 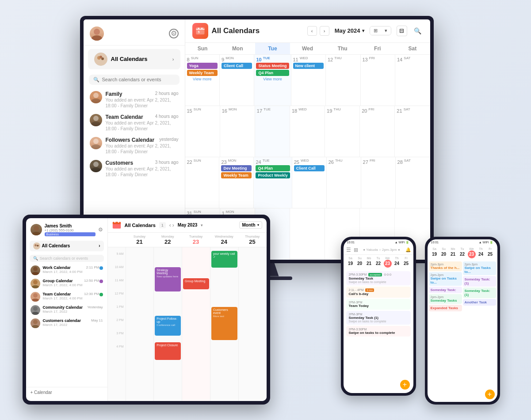 What do you see at coordinates (134, 146) in the screenshot?
I see `sidebar-calendar-item: Followers Calendar yesterday You added a…` at bounding box center [134, 146].